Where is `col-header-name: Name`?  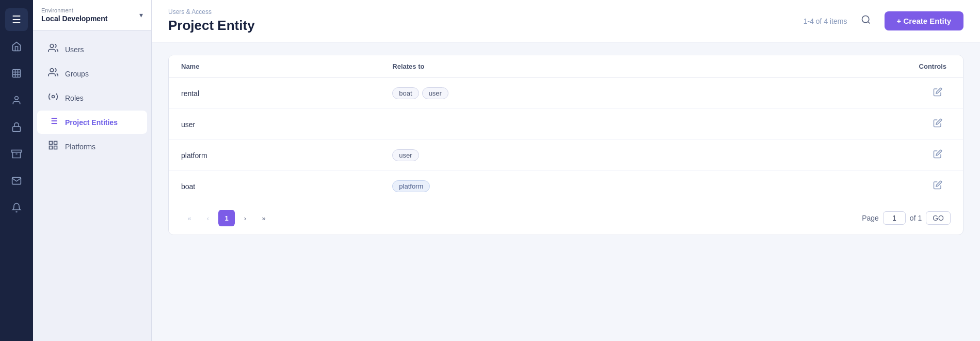
col-header-name: Name is located at coordinates (275, 67).